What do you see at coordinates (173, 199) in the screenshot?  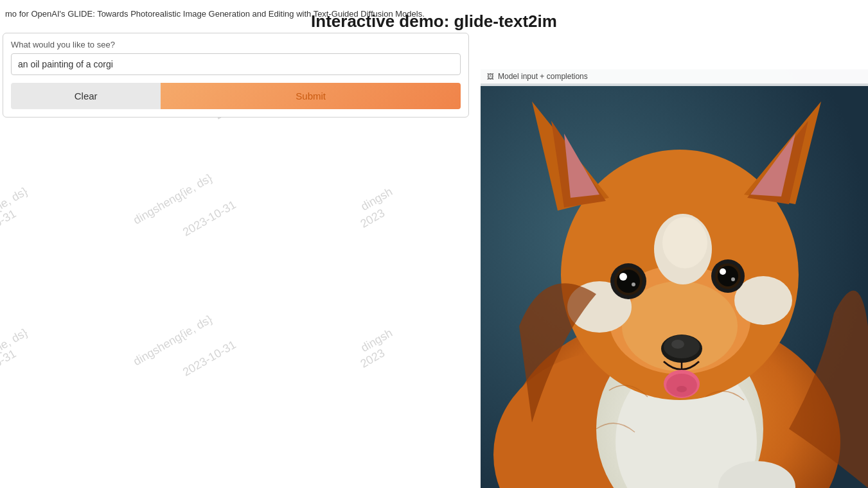 I see `watermark-6: dingsheng{ie, ds}` at bounding box center [173, 199].